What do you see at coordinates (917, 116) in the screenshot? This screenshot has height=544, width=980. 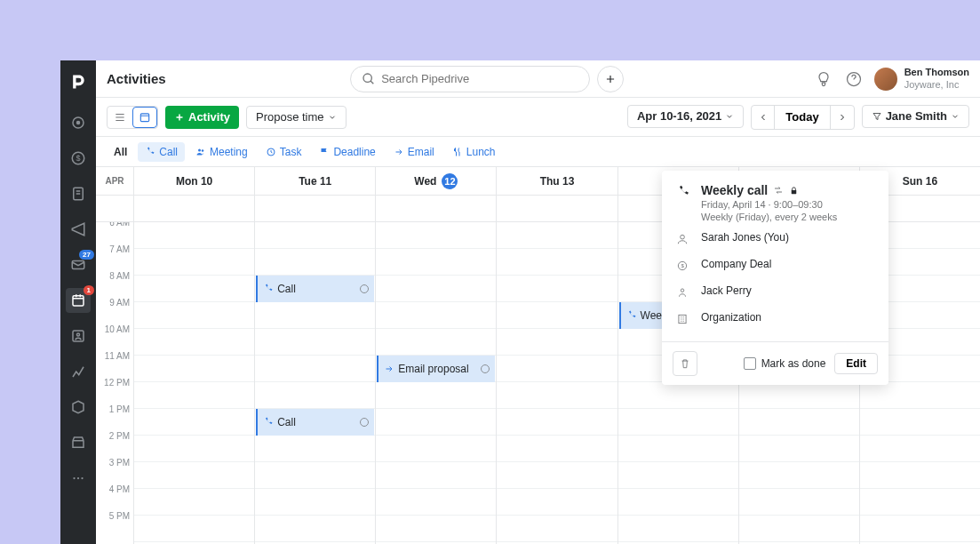 I see `user-filter-label: Jane Smith` at bounding box center [917, 116].